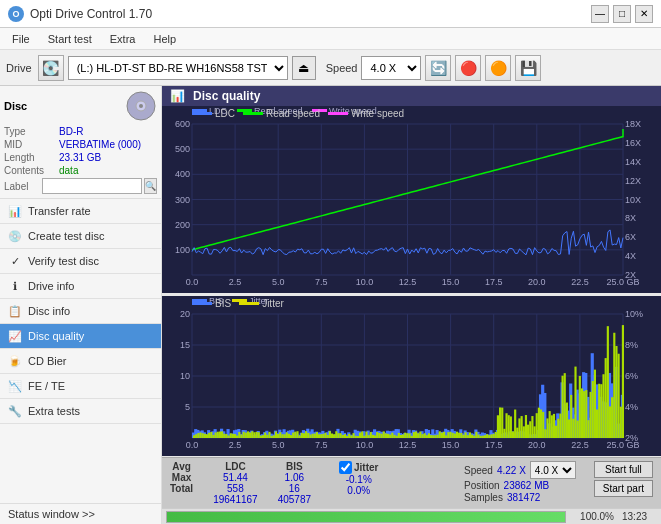 The height and width of the screenshot is (524, 661). I want to click on drive-select: (L:) HL-DT-ST BD-RE WH16NS58 TST4, so click(178, 68).